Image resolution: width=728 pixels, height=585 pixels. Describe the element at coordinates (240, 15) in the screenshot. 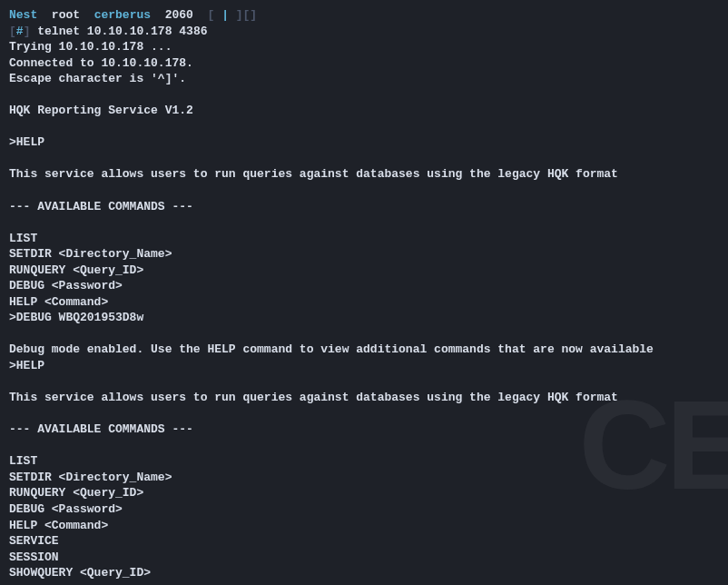

I see `status-bracket-close: ]` at that location.